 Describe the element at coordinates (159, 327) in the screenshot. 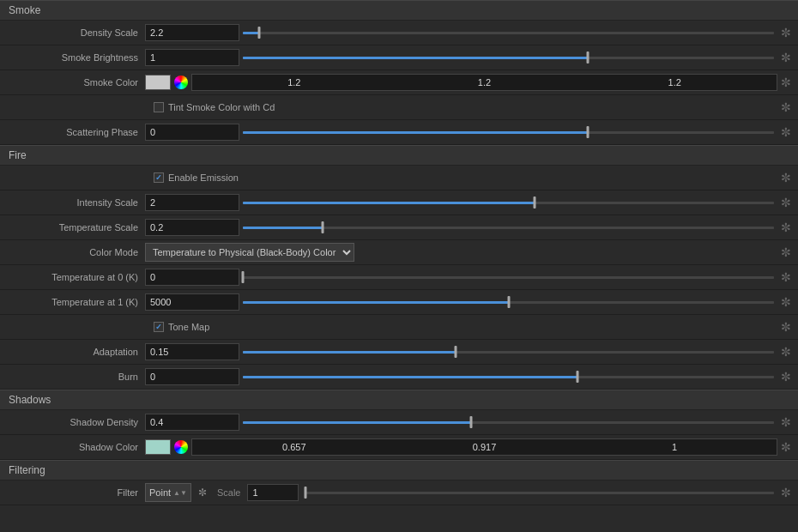

I see `tone-map-check: ✓` at that location.